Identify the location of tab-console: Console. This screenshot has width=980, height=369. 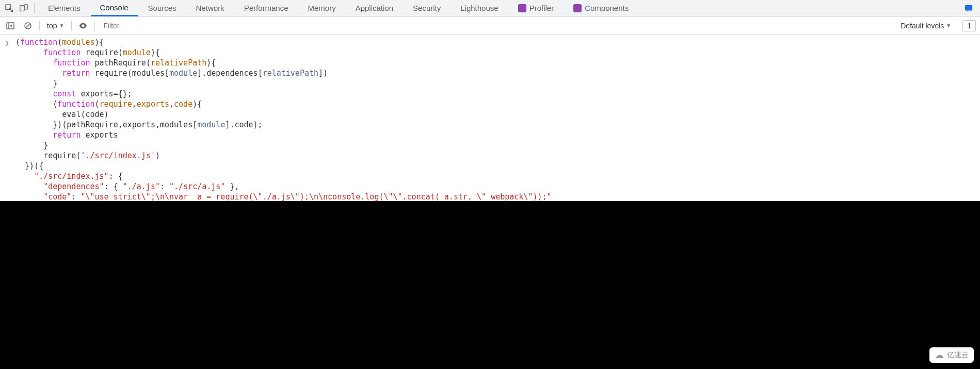
(115, 8).